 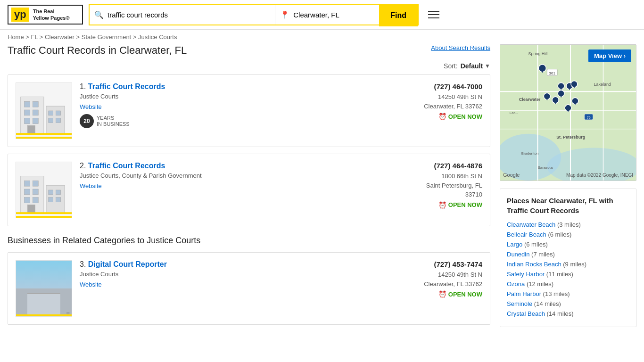 What do you see at coordinates (322, 15) in the screenshot?
I see `header: yp The Real Yellow Pages® 🔍 📍 Find` at bounding box center [322, 15].